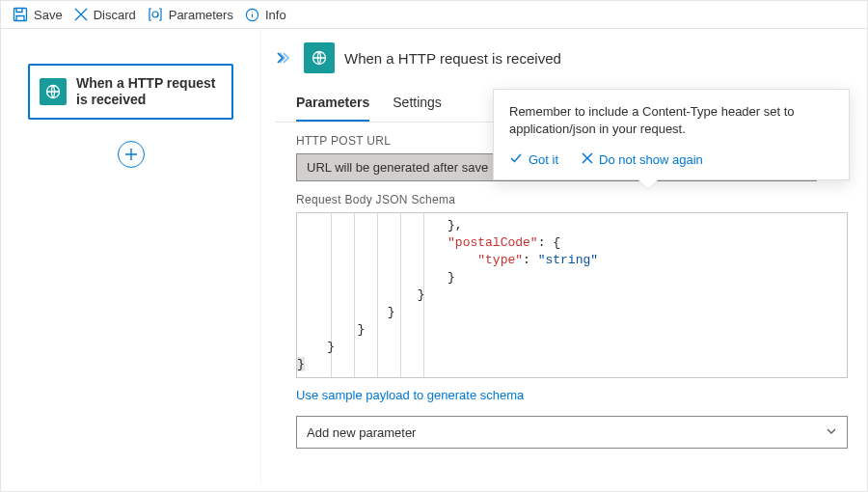  What do you see at coordinates (361, 432) in the screenshot?
I see `add-parameter-label: Add new parameter` at bounding box center [361, 432].